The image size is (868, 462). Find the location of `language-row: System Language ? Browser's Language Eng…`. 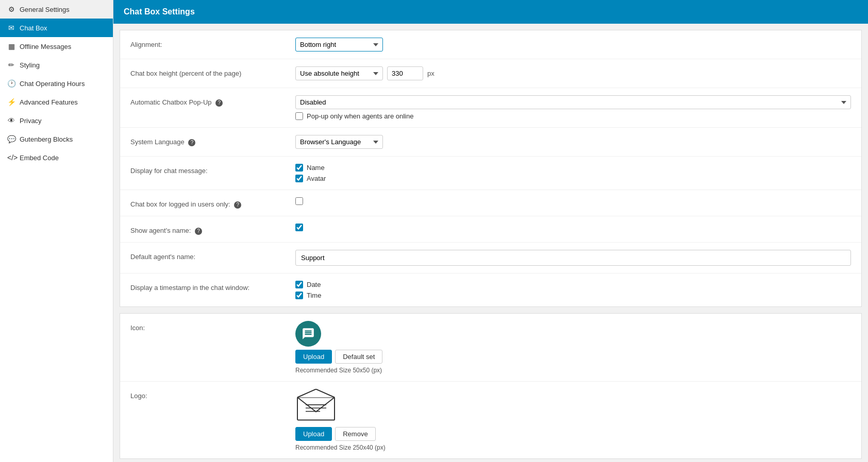

language-row: System Language ? Browser's Language Eng… is located at coordinates (491, 142).